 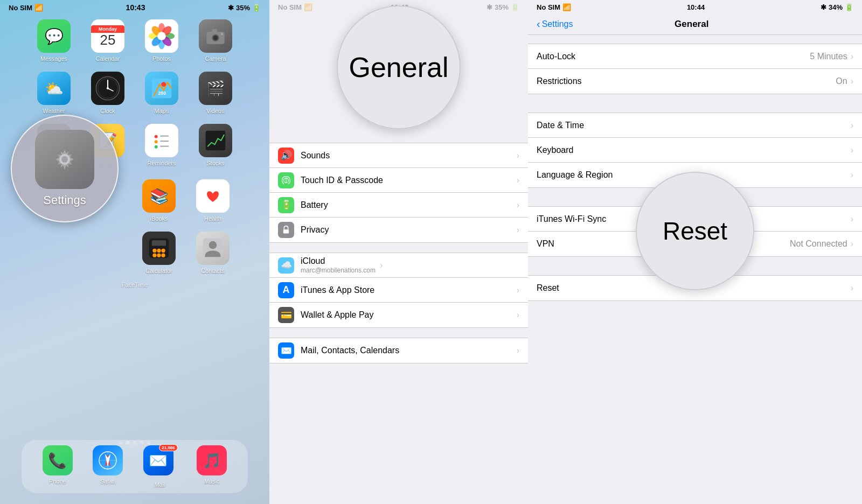 What do you see at coordinates (215, 36) in the screenshot?
I see `camera-svg` at bounding box center [215, 36].